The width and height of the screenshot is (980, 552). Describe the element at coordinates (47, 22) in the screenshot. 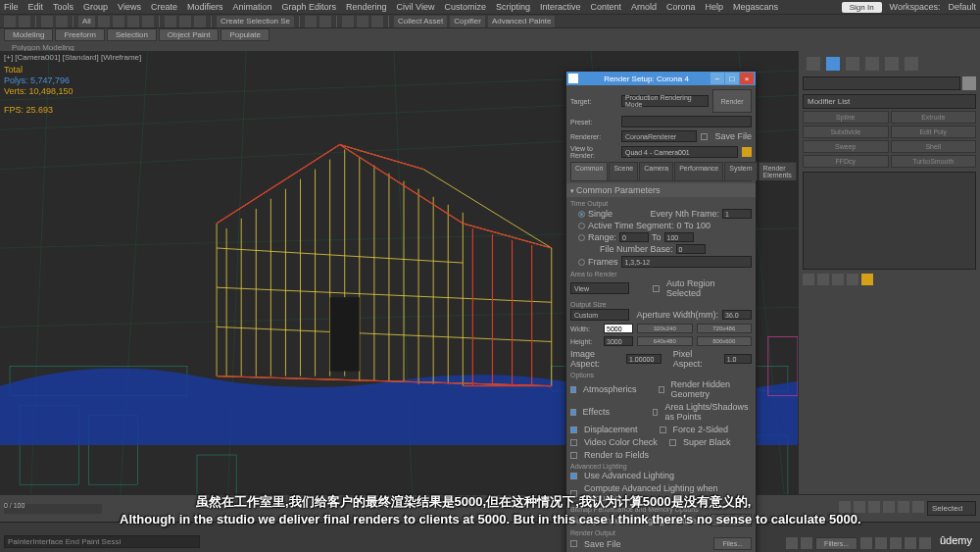

I see `link-icon` at that location.